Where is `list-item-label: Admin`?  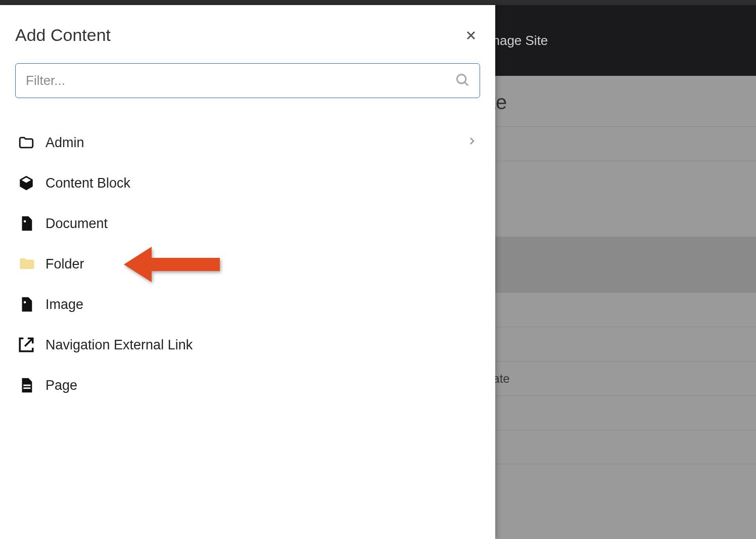
list-item-label: Admin is located at coordinates (65, 143).